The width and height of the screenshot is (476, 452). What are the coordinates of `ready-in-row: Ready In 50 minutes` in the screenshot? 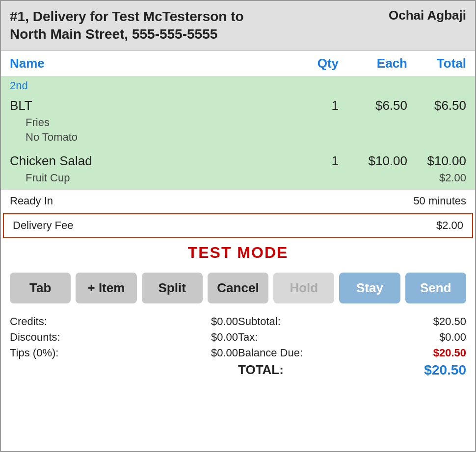 It's located at (238, 201).